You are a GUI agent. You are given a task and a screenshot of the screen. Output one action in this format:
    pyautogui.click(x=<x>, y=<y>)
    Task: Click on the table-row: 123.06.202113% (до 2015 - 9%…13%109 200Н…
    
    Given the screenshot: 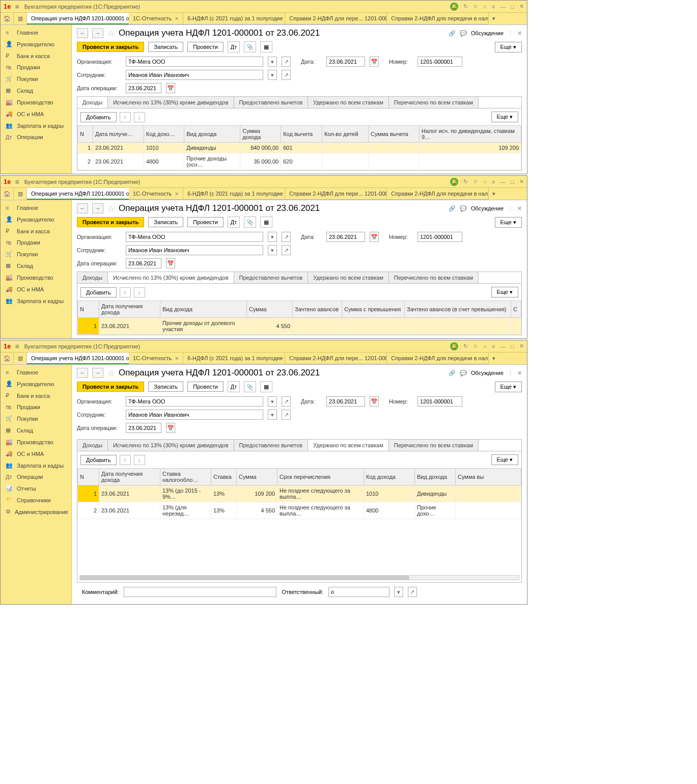 What is the action you would take?
    pyautogui.click(x=299, y=494)
    